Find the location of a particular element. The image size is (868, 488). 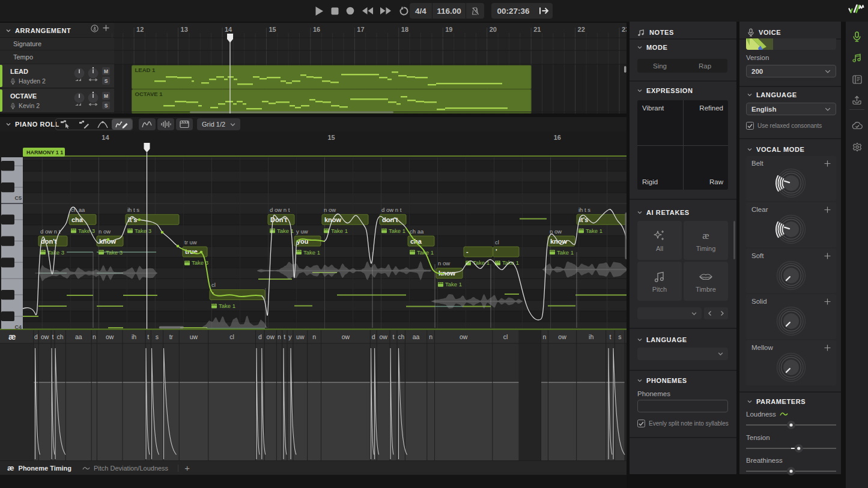

rewind-icon is located at coordinates (368, 11).